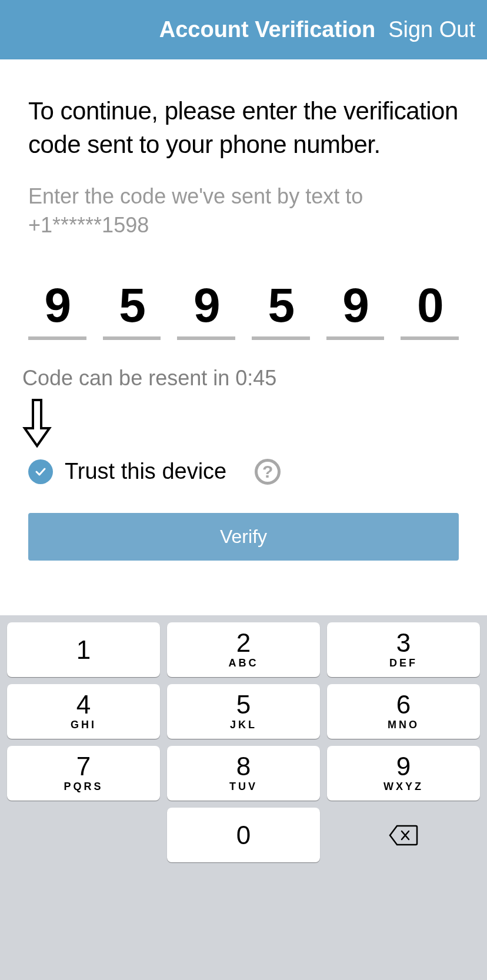 The width and height of the screenshot is (487, 980). Describe the element at coordinates (243, 766) in the screenshot. I see `keypad-digit: 8` at that location.